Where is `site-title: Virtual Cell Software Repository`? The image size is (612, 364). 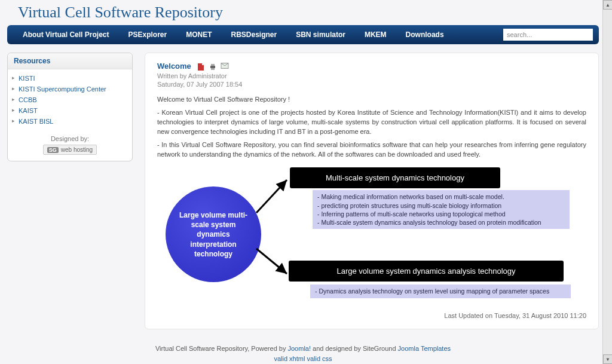
site-title: Virtual Cell Software Repository is located at coordinates (303, 13).